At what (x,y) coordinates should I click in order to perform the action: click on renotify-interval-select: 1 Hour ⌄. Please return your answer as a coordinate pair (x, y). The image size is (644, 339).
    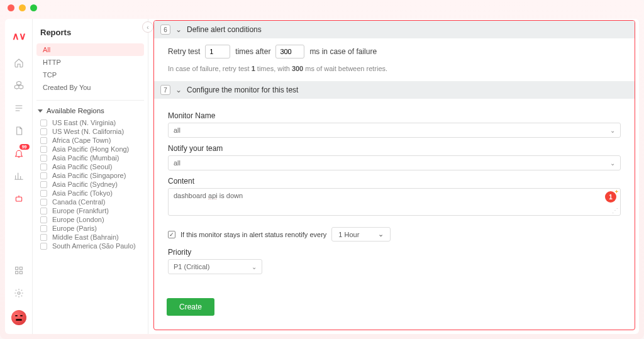
    Looking at the image, I should click on (361, 234).